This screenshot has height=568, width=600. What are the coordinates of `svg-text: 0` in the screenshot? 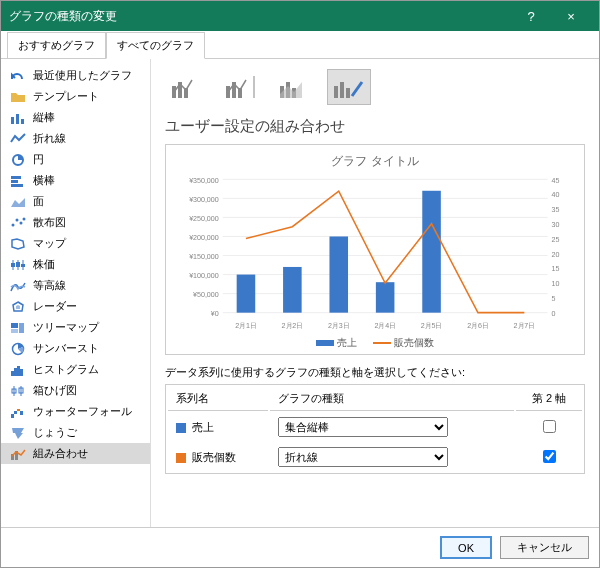 It's located at (554, 314).